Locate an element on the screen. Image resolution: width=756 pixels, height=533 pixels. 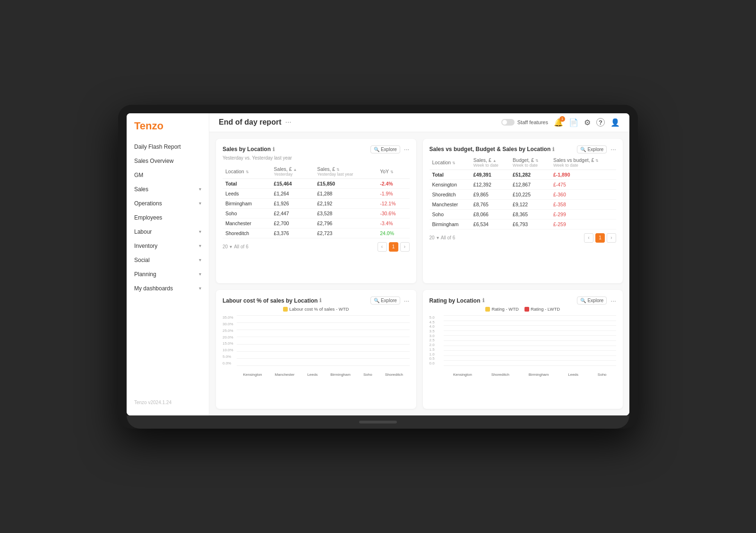
sidebar-item-social: Social ▾ is located at coordinates (168, 260).